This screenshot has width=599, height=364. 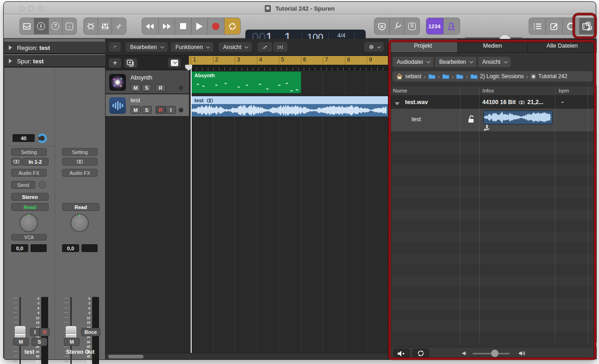 I want to click on strip1-record-enable-button: R, so click(x=44, y=332).